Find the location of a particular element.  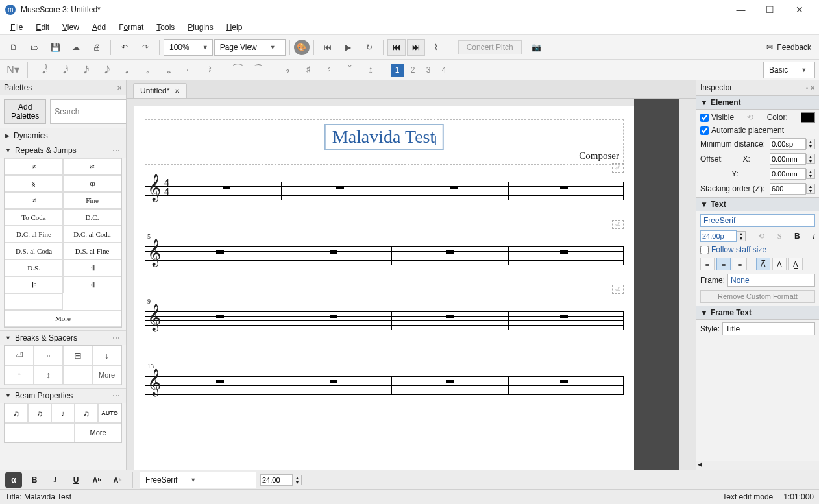

scroll-h: ◀ is located at coordinates (758, 465).